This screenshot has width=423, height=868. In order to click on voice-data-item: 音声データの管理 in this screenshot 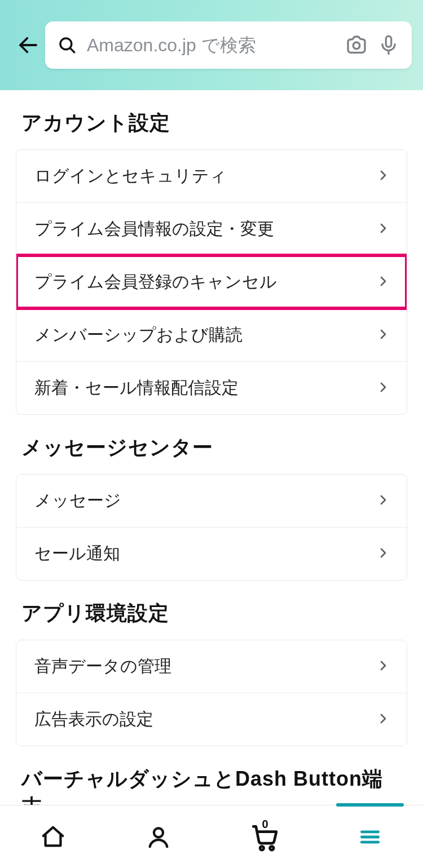, I will do `click(211, 666)`.